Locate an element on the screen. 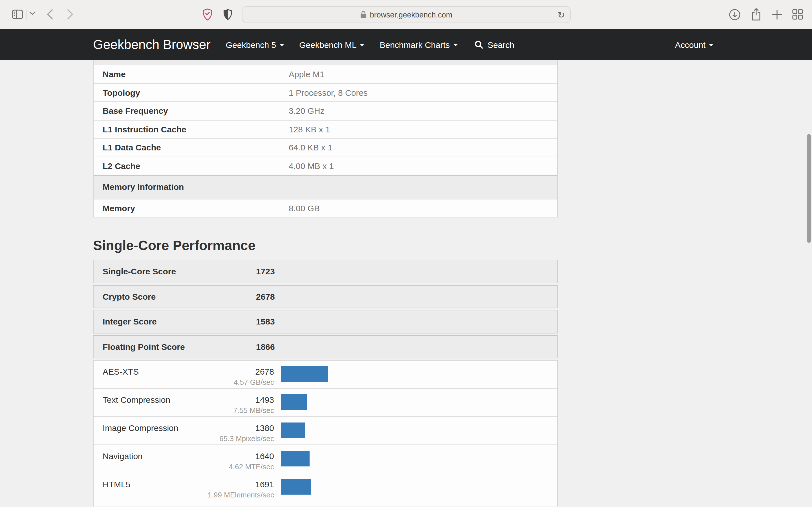 This screenshot has width=812, height=507. sidebar-toggle-icon is located at coordinates (17, 14).